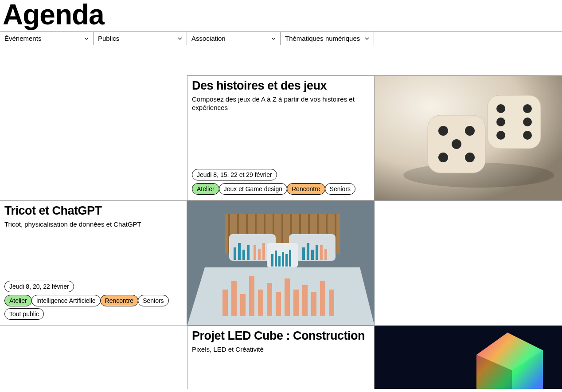  Describe the element at coordinates (208, 38) in the screenshot. I see `filter-label: Association` at that location.